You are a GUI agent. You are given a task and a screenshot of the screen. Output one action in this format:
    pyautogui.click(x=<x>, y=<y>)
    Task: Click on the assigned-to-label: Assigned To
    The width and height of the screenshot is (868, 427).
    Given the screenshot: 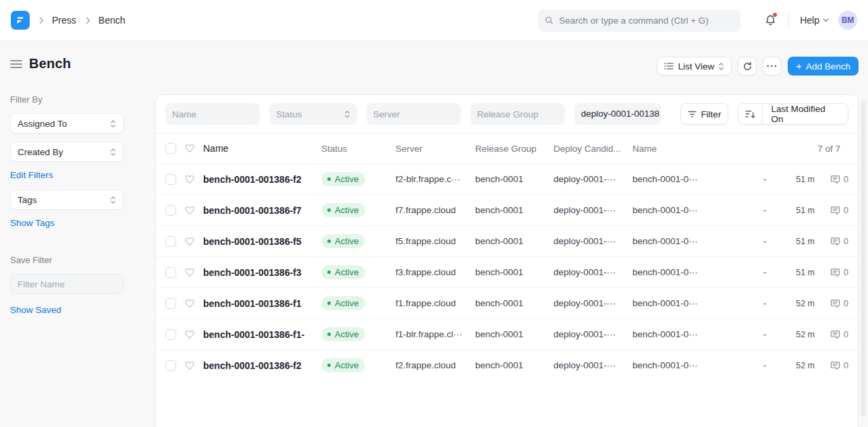 What is the action you would take?
    pyautogui.click(x=42, y=124)
    